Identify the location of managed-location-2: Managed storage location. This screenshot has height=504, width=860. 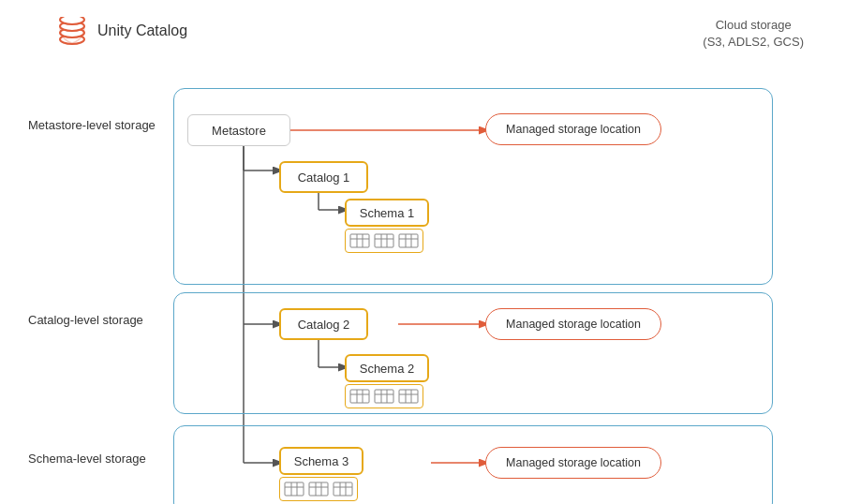
(573, 324).